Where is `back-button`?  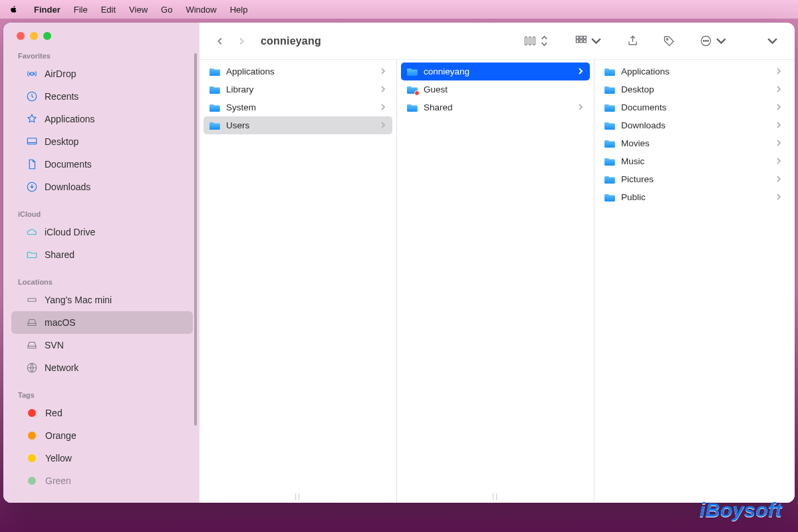
back-button is located at coordinates (220, 41).